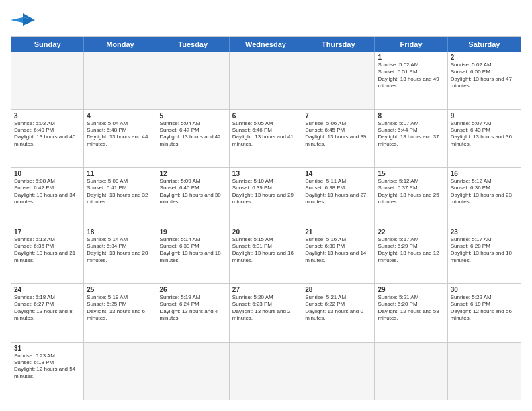 The width and height of the screenshot is (532, 411). What do you see at coordinates (339, 197) in the screenshot?
I see `calendar-cell: 14Sunrise: 5:11 AM Sunset: 6:38 PM Dayli…` at bounding box center [339, 197].